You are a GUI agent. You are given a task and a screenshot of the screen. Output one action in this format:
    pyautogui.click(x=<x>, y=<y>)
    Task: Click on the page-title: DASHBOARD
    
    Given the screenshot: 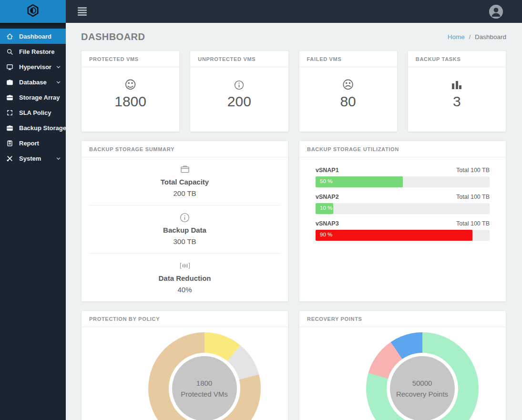 What is the action you would take?
    pyautogui.click(x=113, y=37)
    